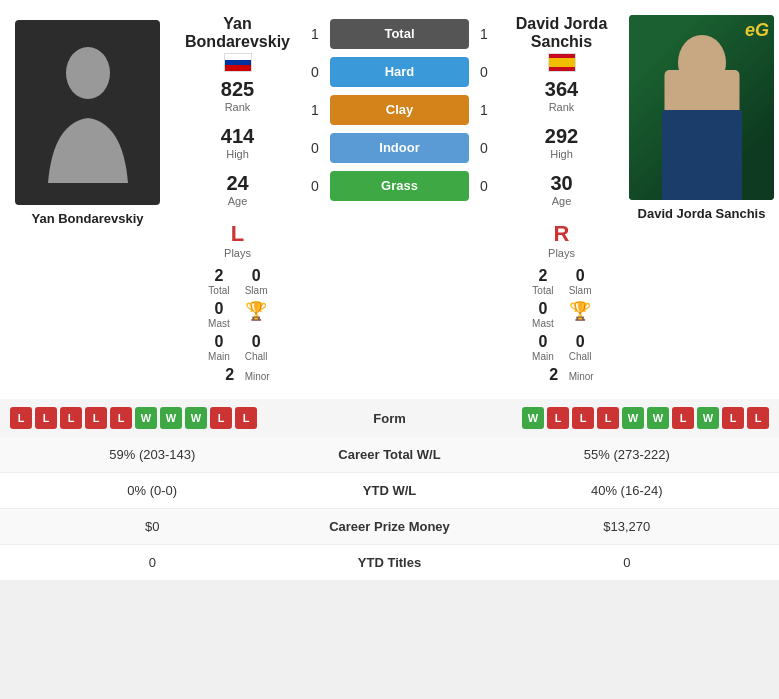 The image size is (779, 699). I want to click on left-form-4: L, so click(96, 418).